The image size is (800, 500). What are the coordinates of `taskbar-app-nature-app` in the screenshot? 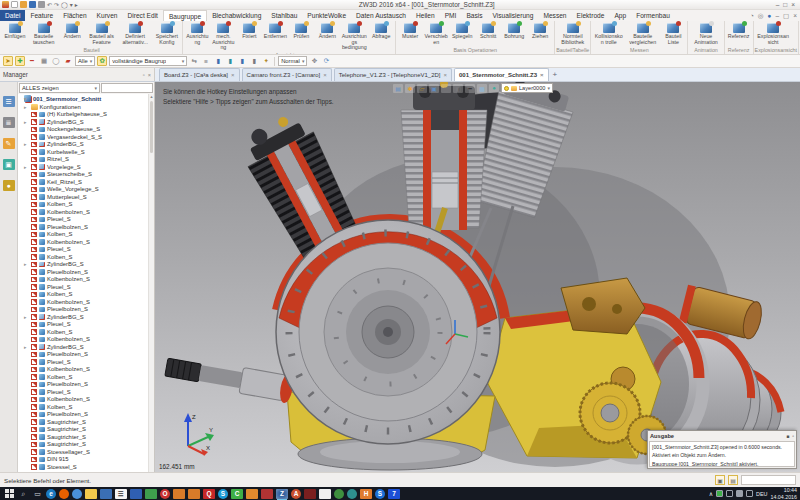 It's located at (339, 494).